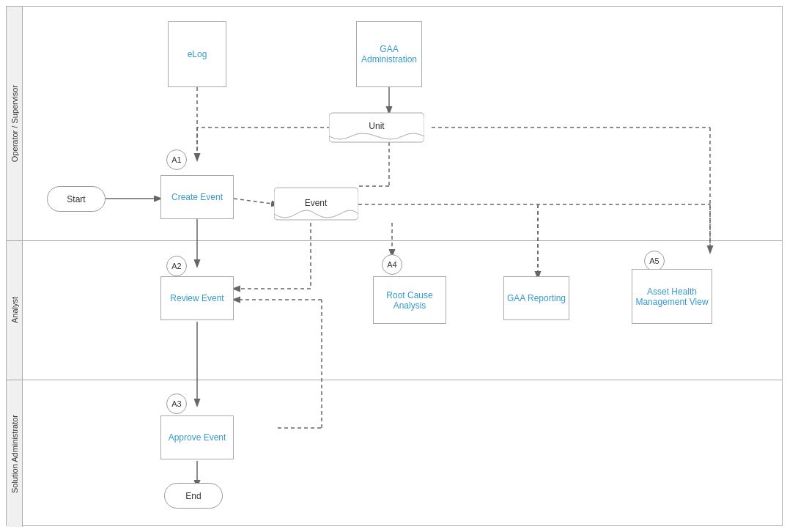 The image size is (787, 532). I want to click on event-svg: Event, so click(317, 204).